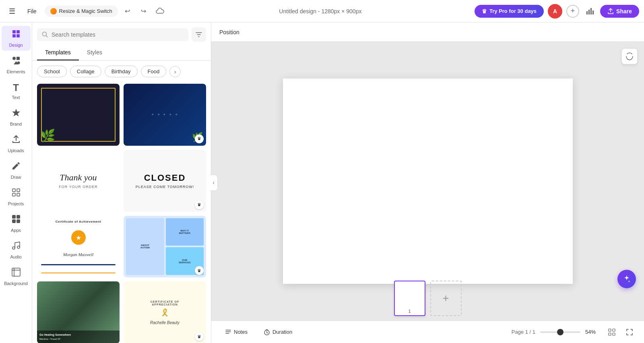 This screenshot has height=343, width=644. What do you see at coordinates (199, 337) in the screenshot?
I see `pro-badge-8: ♛` at bounding box center [199, 337].